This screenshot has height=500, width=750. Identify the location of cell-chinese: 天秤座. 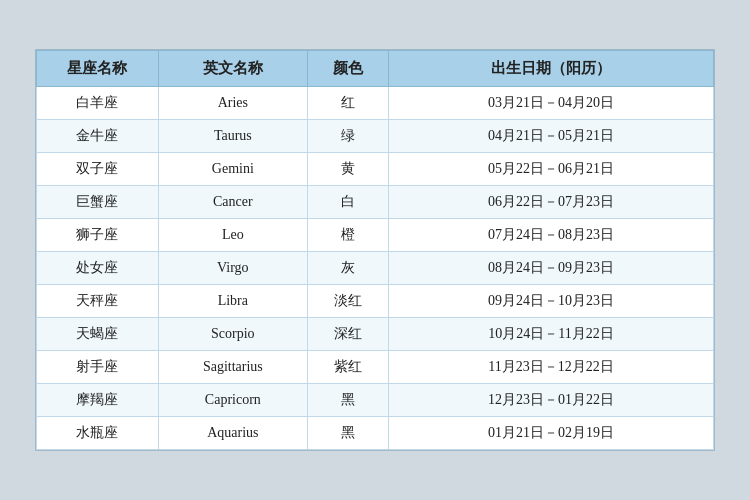
(98, 302).